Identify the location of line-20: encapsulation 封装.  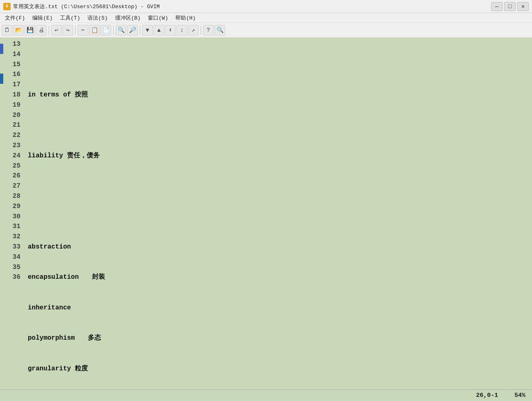
(280, 277).